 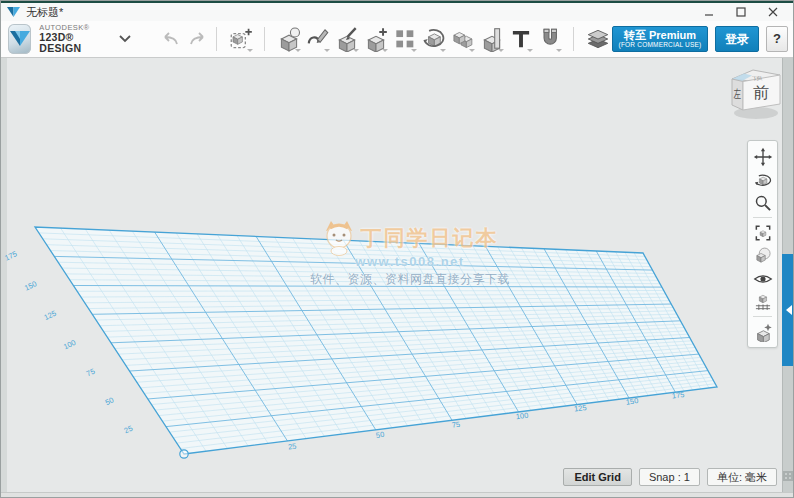 I want to click on viewcube-front-label: 前, so click(x=761, y=92).